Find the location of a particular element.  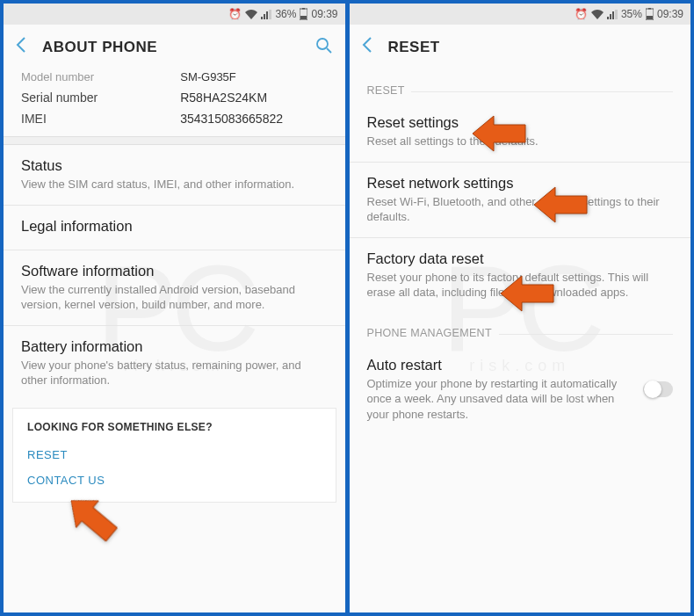

info-model: Model number SM-G935F is located at coordinates (174, 79).